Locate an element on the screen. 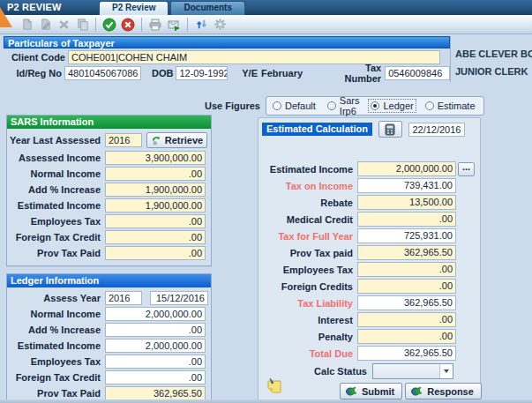 The width and height of the screenshot is (532, 403). cancel-icon is located at coordinates (128, 25).